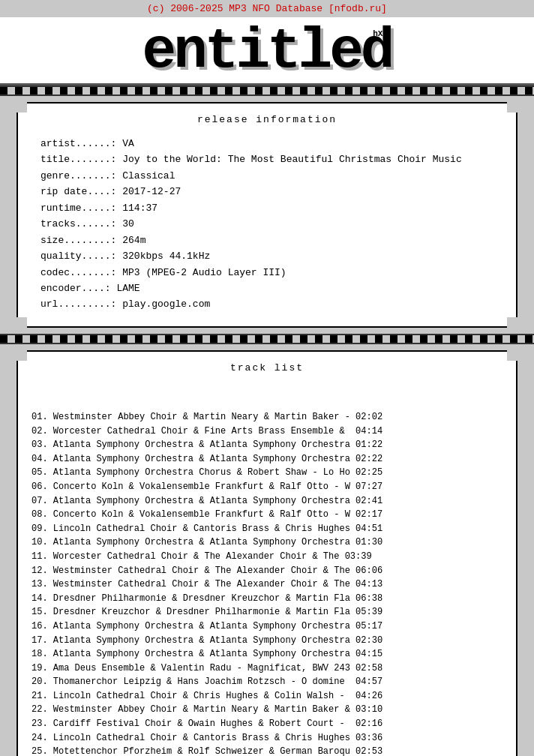  Describe the element at coordinates (140, 208) in the screenshot. I see `runtime-value: 114:37` at that location.